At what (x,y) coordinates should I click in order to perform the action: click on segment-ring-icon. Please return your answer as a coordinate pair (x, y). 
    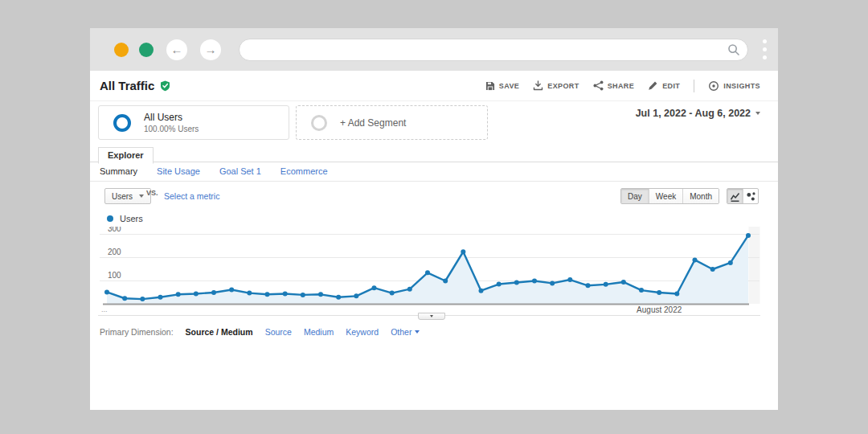
    Looking at the image, I should click on (122, 123).